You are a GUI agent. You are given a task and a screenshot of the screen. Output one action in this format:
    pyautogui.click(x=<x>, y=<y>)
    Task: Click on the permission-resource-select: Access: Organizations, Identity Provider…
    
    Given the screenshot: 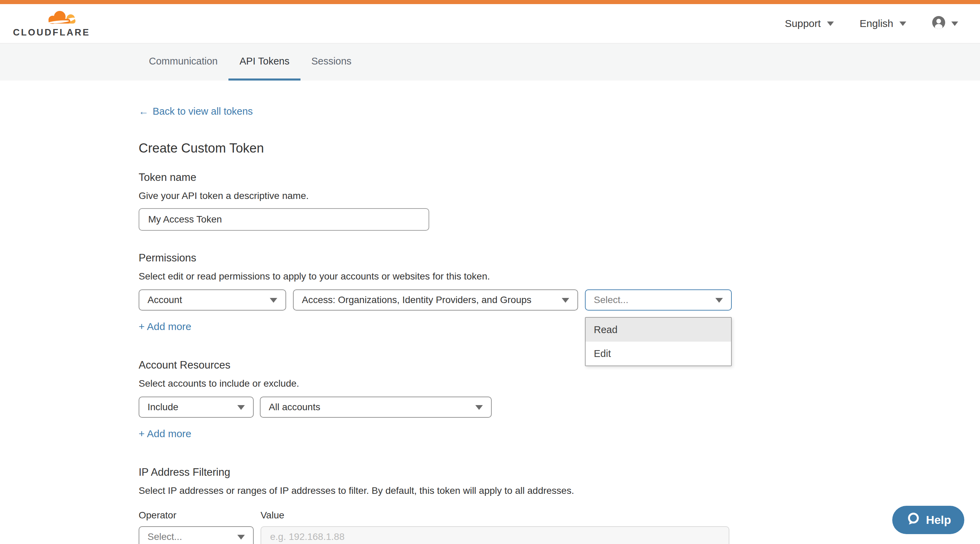 What is the action you would take?
    pyautogui.click(x=436, y=300)
    